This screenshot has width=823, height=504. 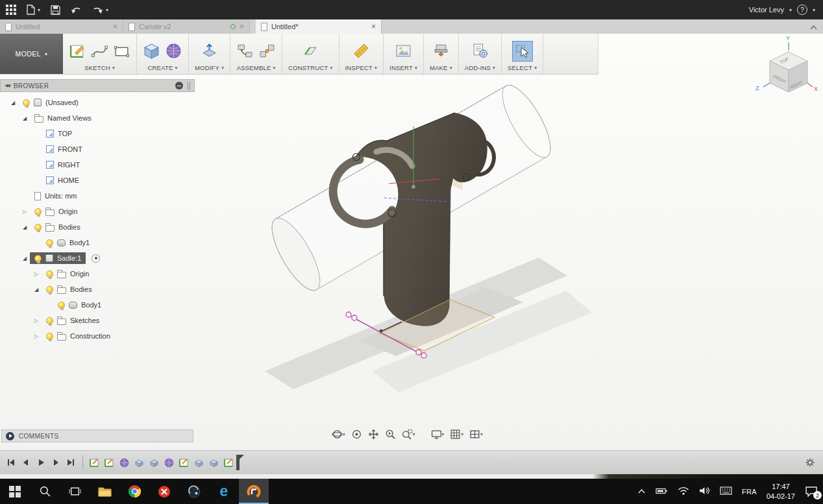 What do you see at coordinates (96, 258) in the screenshot?
I see `activate-component-radio` at bounding box center [96, 258].